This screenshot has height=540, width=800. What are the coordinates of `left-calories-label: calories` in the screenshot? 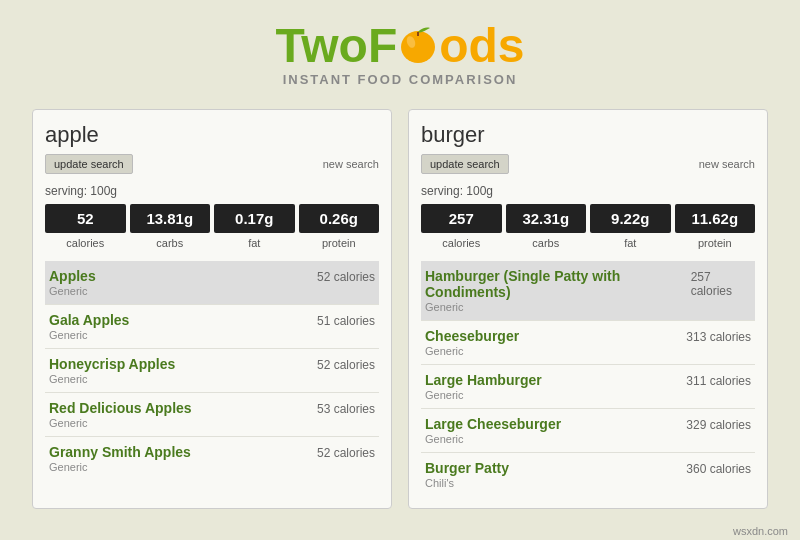 It's located at (86, 243).